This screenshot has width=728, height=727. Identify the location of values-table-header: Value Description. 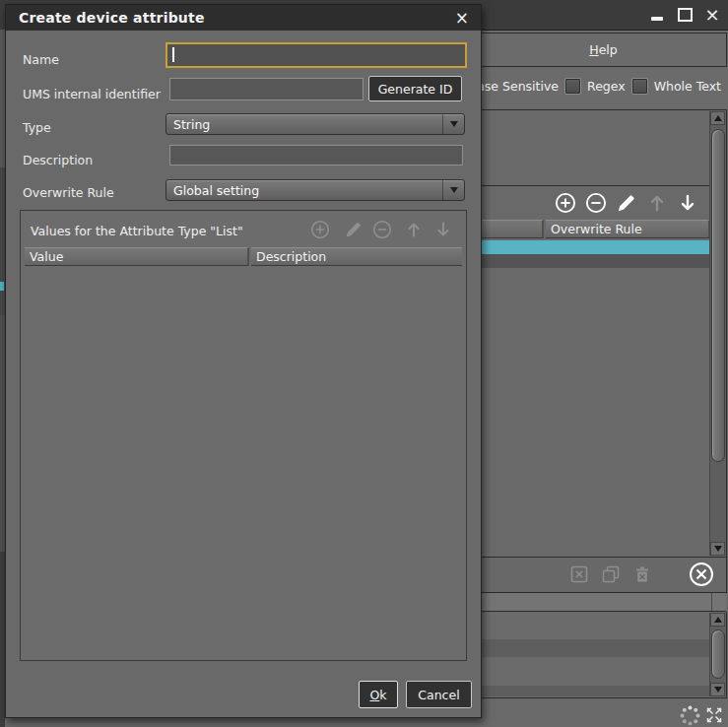
(243, 256).